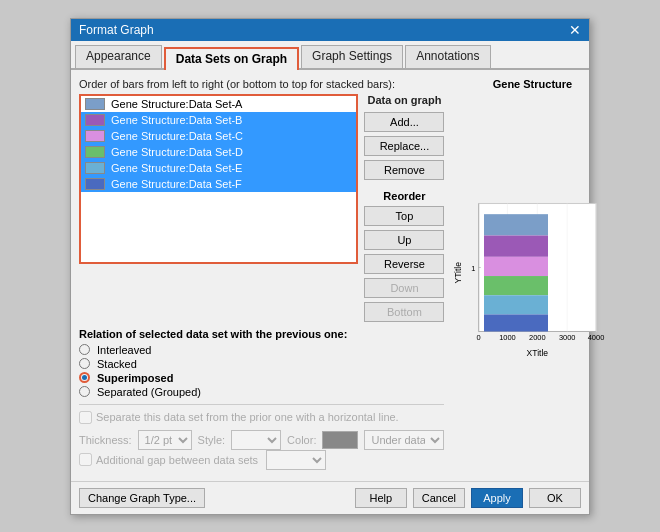 Image resolution: width=660 pixels, height=532 pixels. What do you see at coordinates (516, 266) in the screenshot?
I see `bar-c` at bounding box center [516, 266].